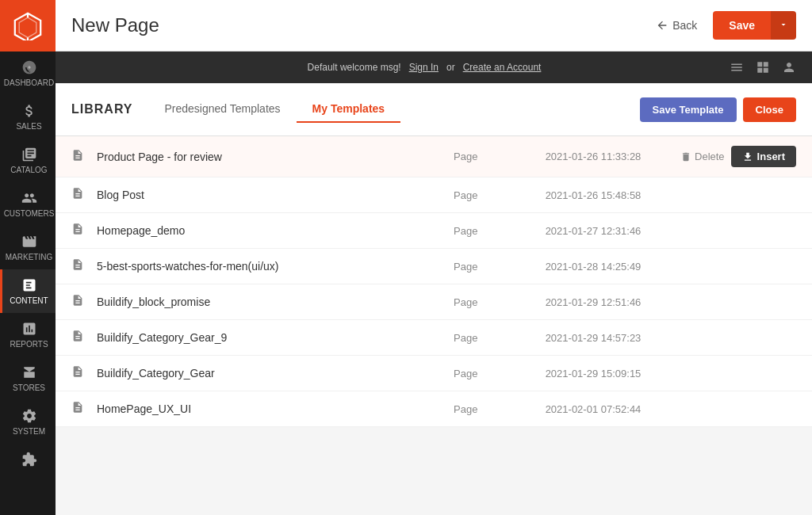 Image resolution: width=812 pixels, height=515 pixels. Describe the element at coordinates (269, 409) in the screenshot. I see `template-name: HomePage_UX_UI` at that location.